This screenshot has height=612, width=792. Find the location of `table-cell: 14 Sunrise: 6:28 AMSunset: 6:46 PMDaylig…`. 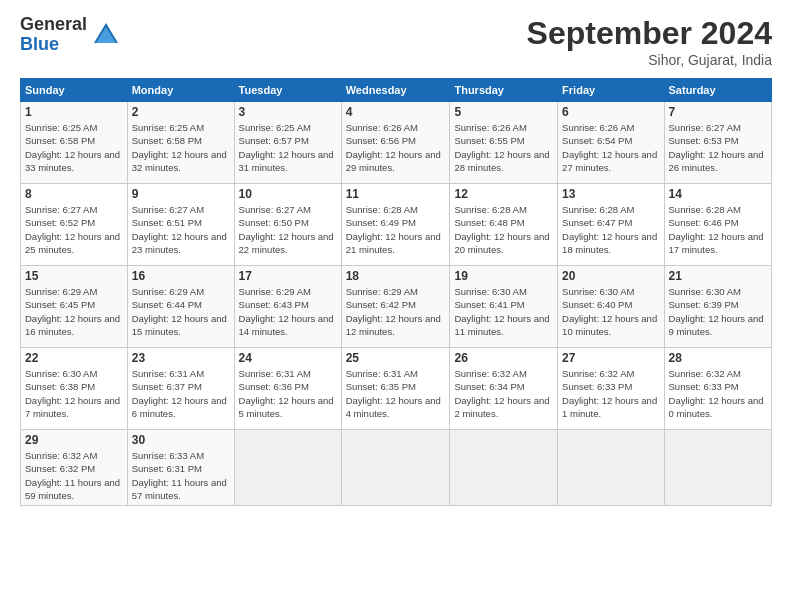

table-cell: 14 Sunrise: 6:28 AMSunset: 6:46 PMDaylig… is located at coordinates (718, 225).